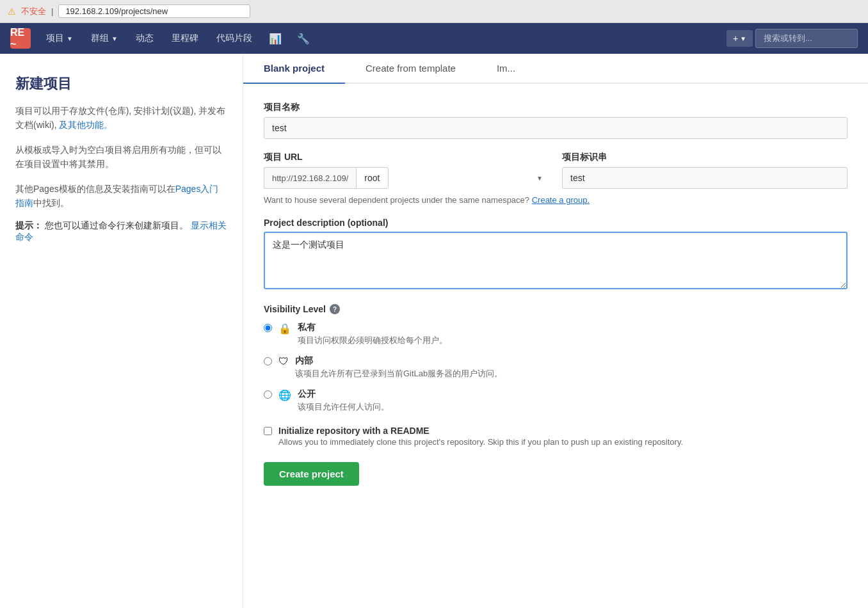  Describe the element at coordinates (399, 374) in the screenshot. I see `internal-desc: 该项目允许所有已登录到当前GitLab服务器的用户访问。` at that location.